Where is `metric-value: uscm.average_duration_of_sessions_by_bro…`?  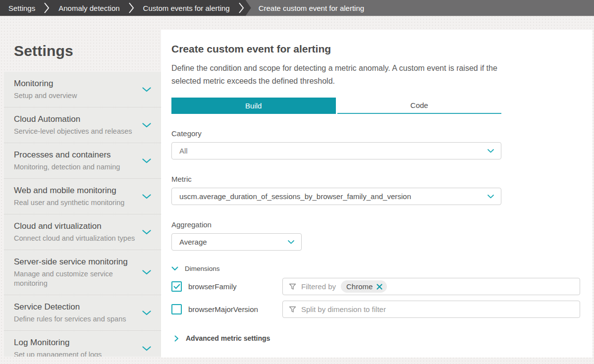
metric-value: uscm.average_duration_of_sessions_by_bro… is located at coordinates (295, 196).